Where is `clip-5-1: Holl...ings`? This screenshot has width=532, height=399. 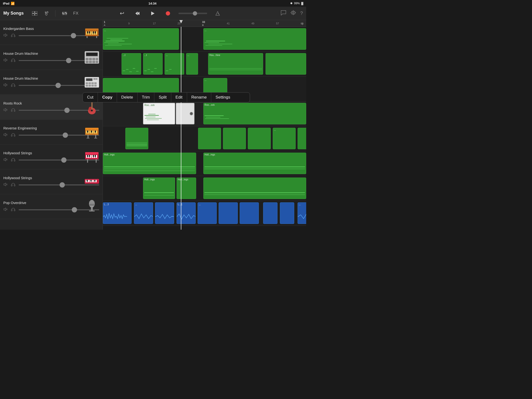 clip-5-1: Holl...ings is located at coordinates (255, 164).